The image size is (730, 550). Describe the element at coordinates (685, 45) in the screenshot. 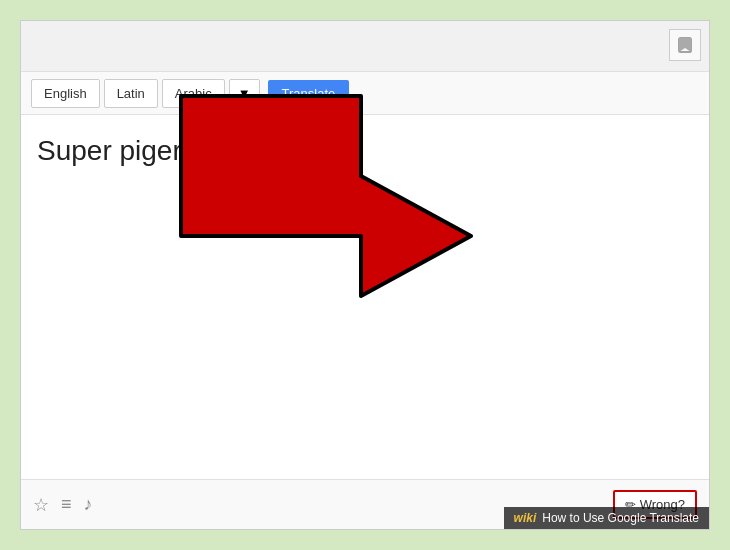

I see `bookmark-icon` at that location.